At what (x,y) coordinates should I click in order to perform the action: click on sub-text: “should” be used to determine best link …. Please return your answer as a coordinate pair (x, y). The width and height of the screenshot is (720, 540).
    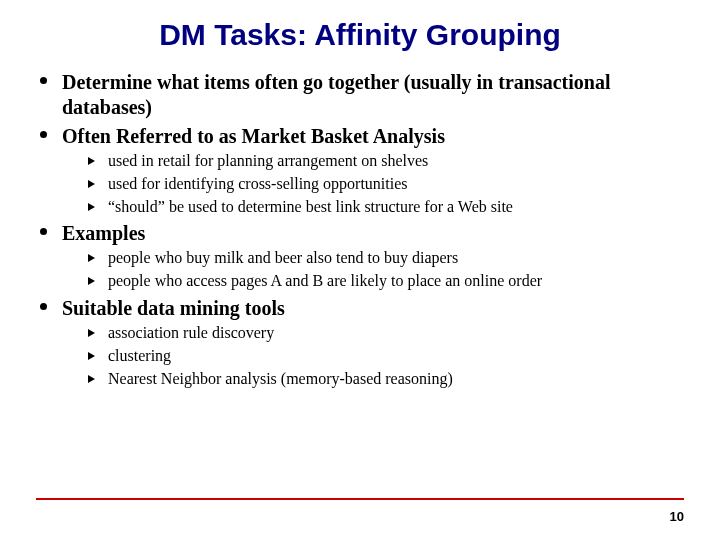
    Looking at the image, I should click on (396, 208).